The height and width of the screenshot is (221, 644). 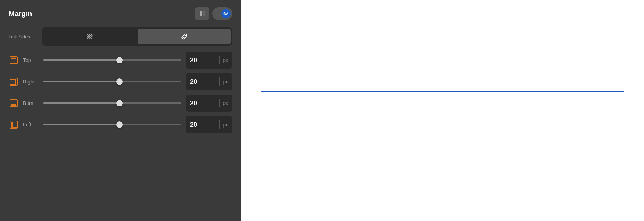 What do you see at coordinates (209, 82) in the screenshot?
I see `right-value-box: 20 px` at bounding box center [209, 82].